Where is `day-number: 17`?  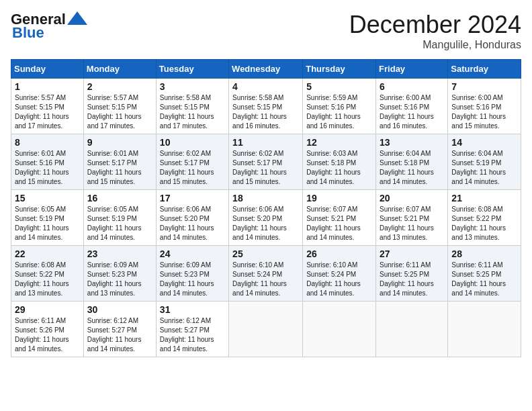
day-number: 17 is located at coordinates (192, 198).